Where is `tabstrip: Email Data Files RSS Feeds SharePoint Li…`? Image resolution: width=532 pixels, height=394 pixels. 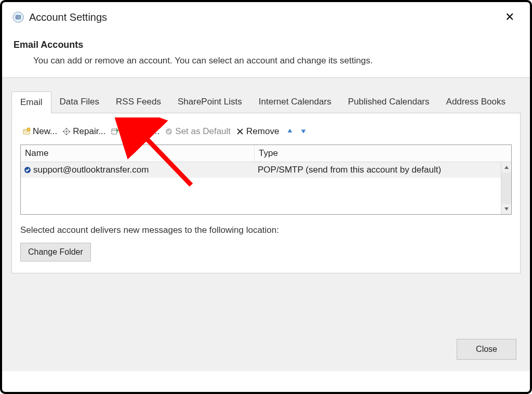
tabstrip: Email Data Files RSS Feeds SharePoint Li… is located at coordinates (266, 96).